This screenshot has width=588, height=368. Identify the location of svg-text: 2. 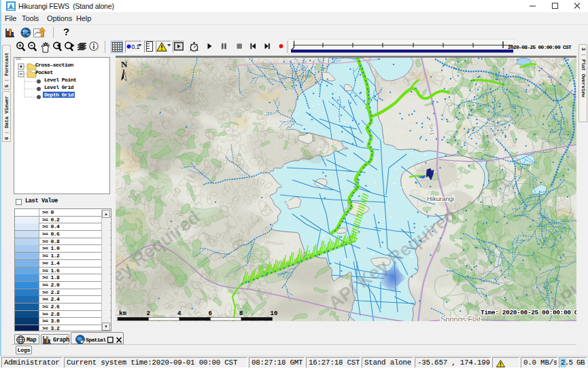
(148, 314).